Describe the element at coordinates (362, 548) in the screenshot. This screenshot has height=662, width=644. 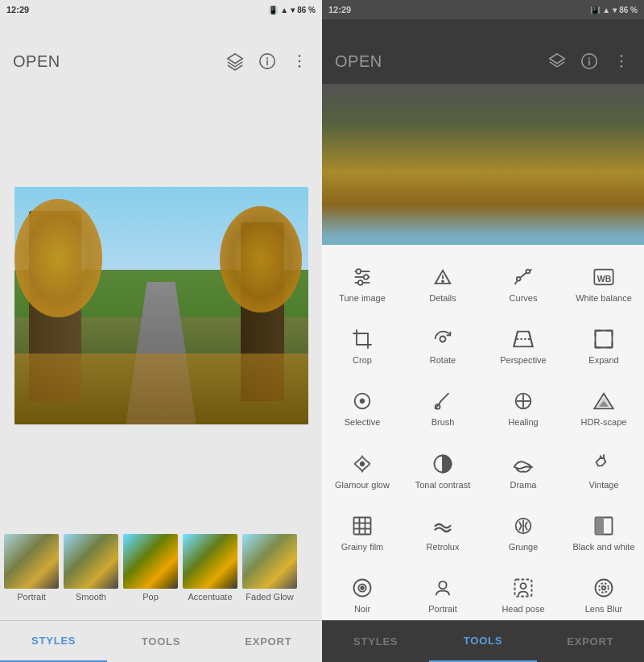
I see `tool-label-grainy: Grainy film` at that location.